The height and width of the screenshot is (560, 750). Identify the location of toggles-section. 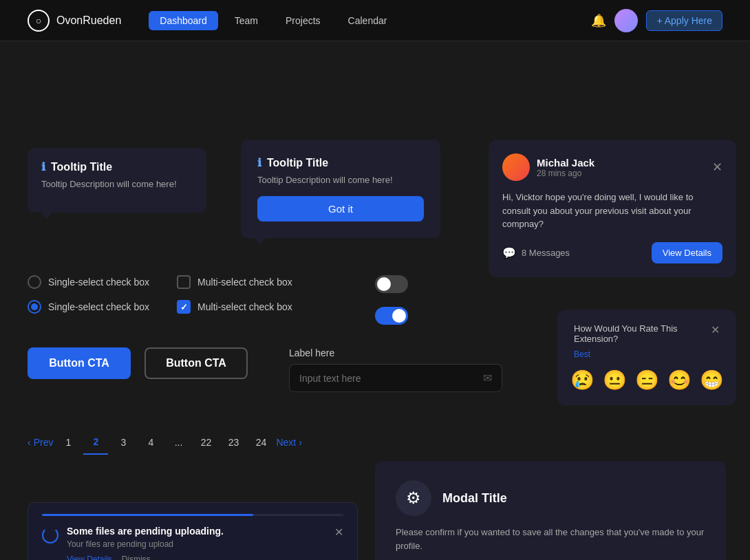
(392, 300).